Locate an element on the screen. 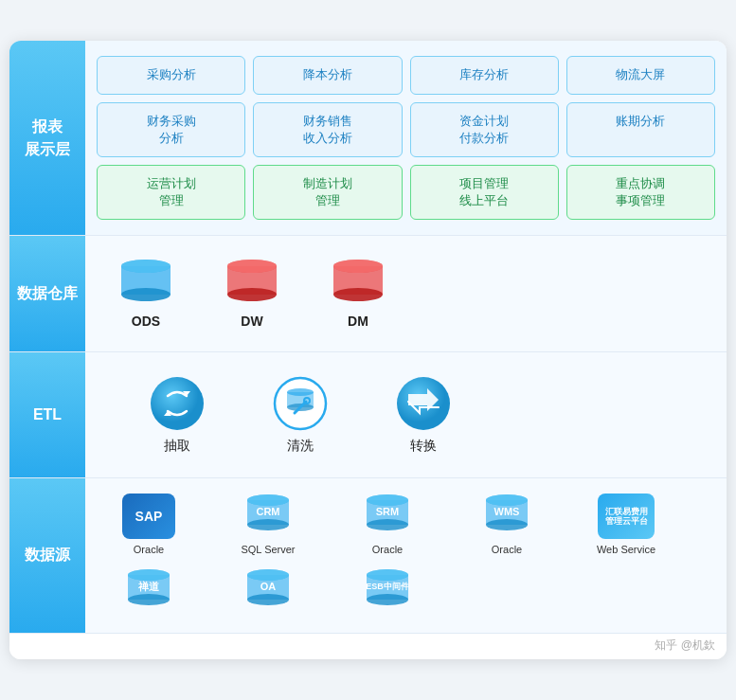  dw-cylinder-icon is located at coordinates (252, 283).